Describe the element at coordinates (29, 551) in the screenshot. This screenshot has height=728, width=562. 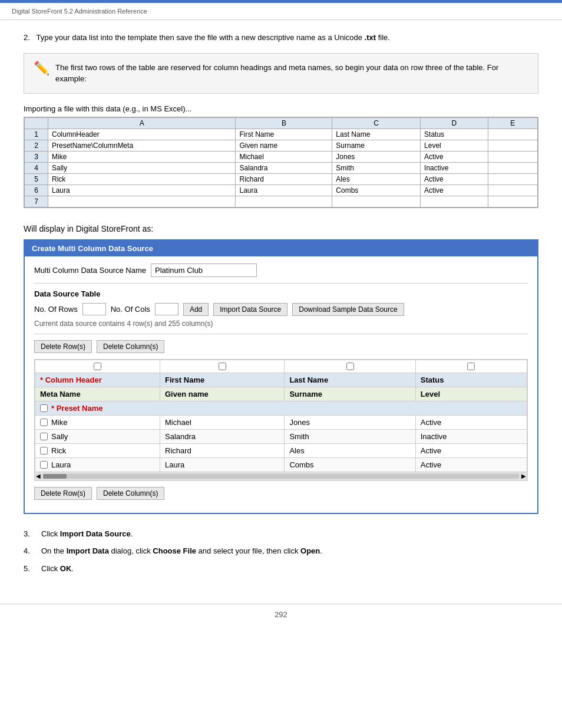
I see `step4-num: 4.` at that location.